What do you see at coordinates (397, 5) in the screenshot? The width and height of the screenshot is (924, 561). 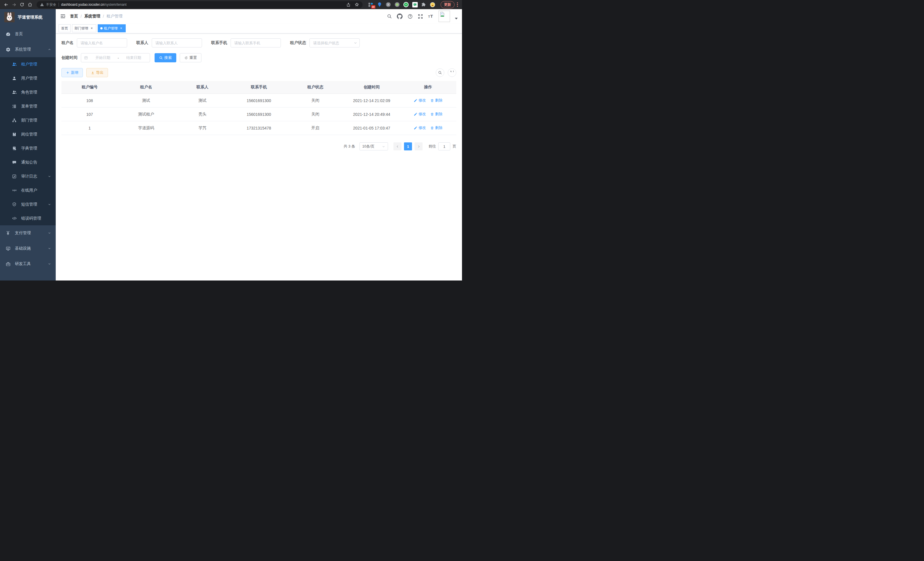 I see `extension-green-dot-icon` at bounding box center [397, 5].